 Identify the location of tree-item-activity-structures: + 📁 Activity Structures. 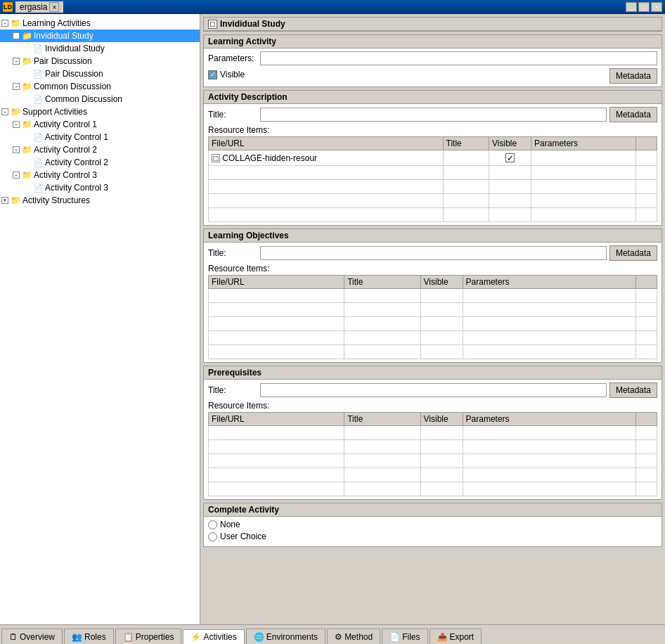
(100, 200).